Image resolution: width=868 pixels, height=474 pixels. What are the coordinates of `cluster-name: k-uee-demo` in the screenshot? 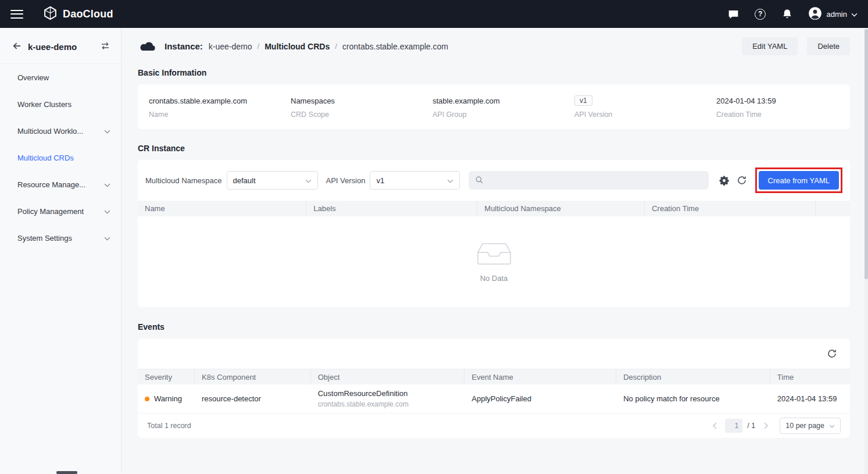 It's located at (61, 47).